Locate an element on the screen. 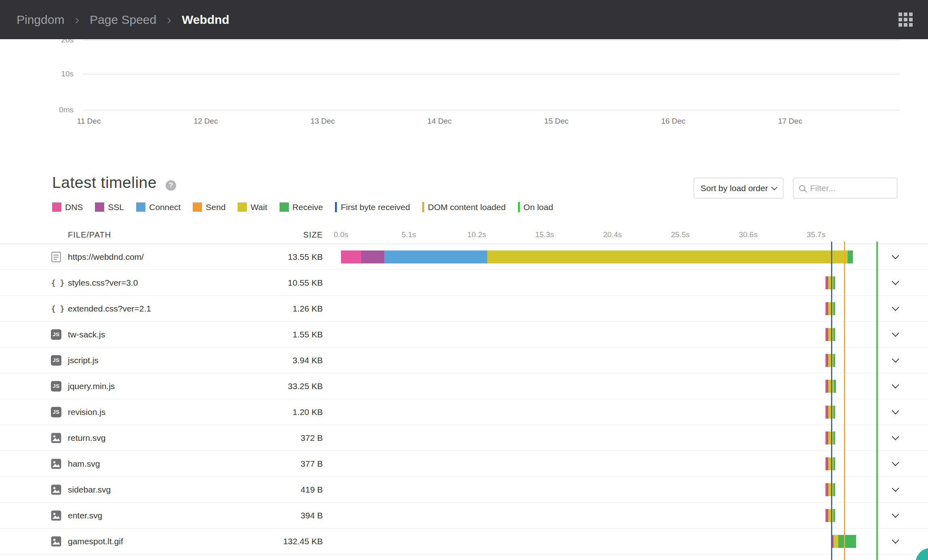  table-row: JSjquery.min.js33.25 KB is located at coordinates (464, 386).